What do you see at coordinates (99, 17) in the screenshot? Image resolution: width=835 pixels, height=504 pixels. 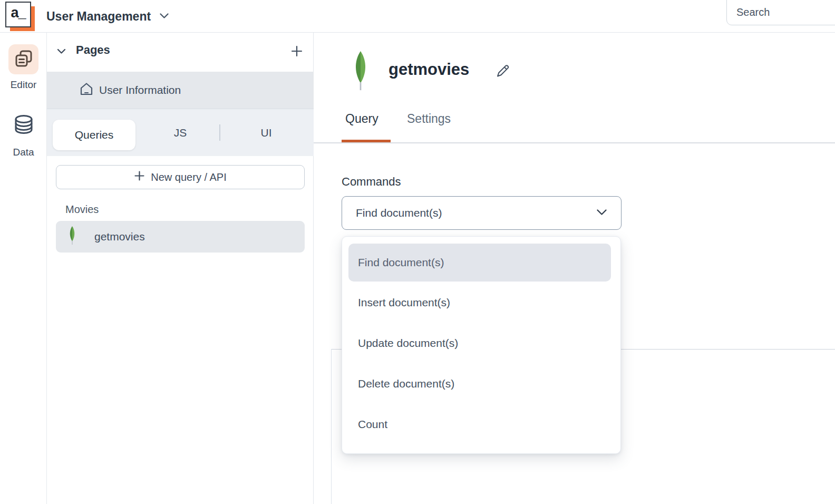 I see `app-title: User Management` at bounding box center [99, 17].